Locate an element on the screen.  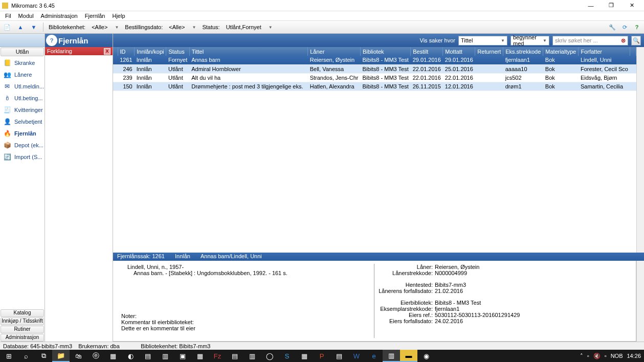
tb-edge: e is located at coordinates (374, 356).